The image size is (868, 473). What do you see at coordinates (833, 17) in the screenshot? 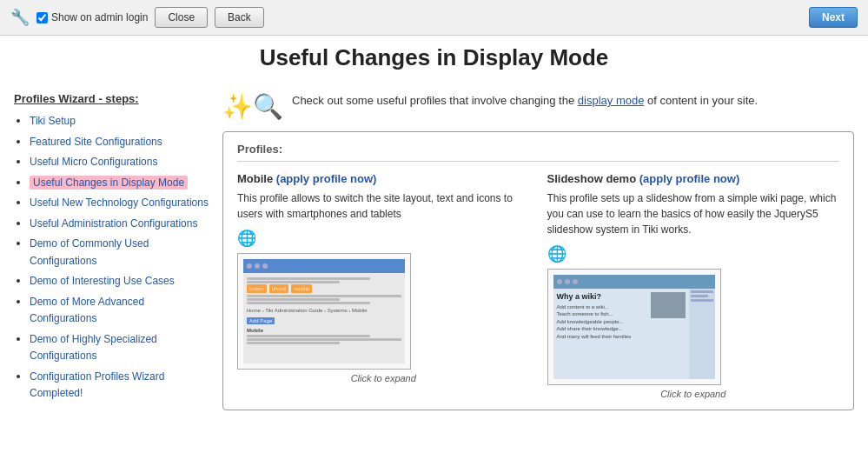
I see `next-button: Next` at bounding box center [833, 17].